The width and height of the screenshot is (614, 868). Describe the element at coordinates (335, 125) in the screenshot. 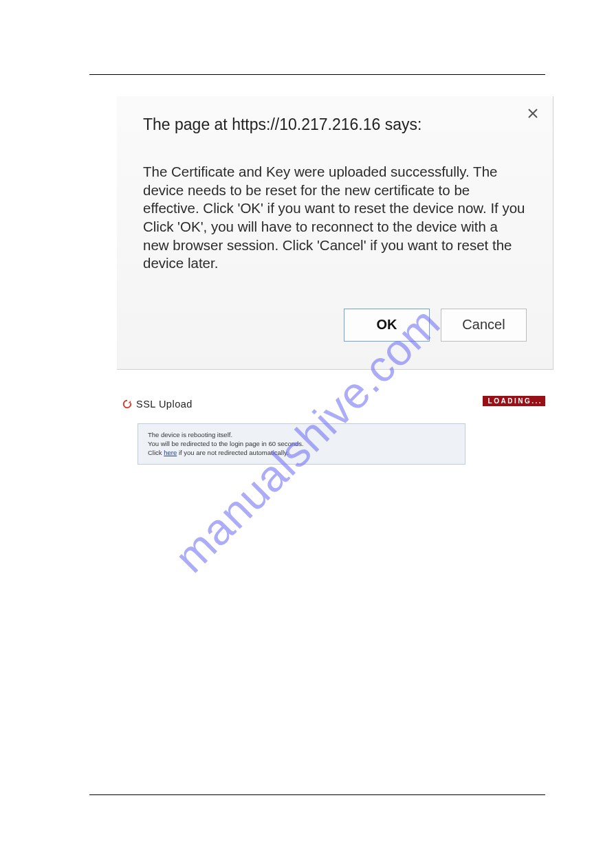

I see `dialog-title: The page at https://10.217.216.16 says:` at that location.